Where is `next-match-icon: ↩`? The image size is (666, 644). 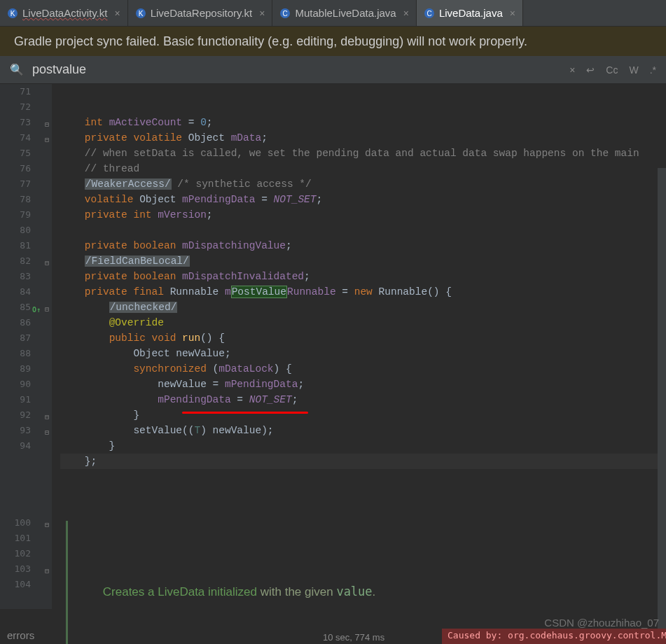
next-match-icon: ↩ is located at coordinates (590, 70).